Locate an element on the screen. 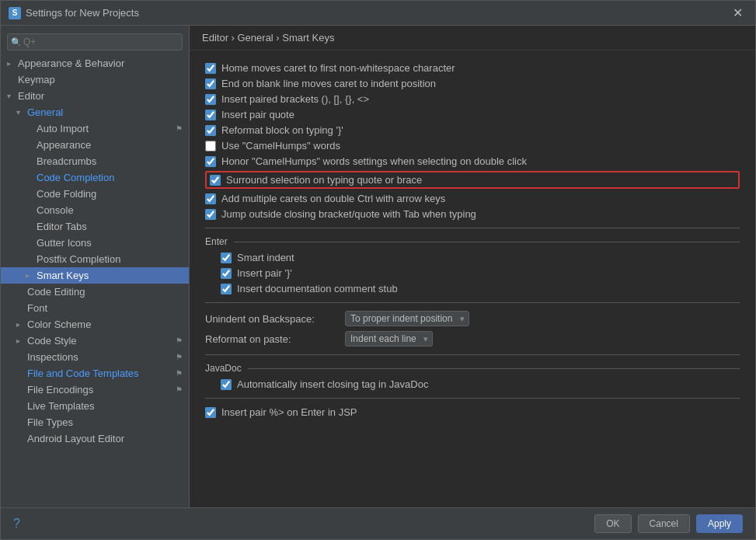  sidebar-item-android-layout-editor: Android Layout Editor is located at coordinates (95, 438).